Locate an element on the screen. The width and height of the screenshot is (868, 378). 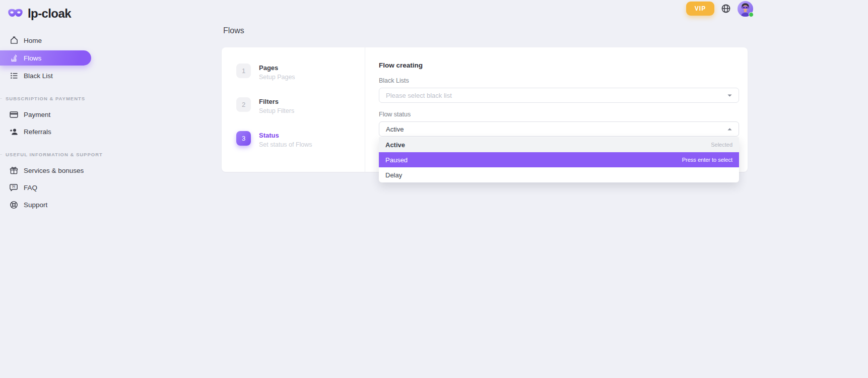
option-label: Active is located at coordinates (395, 145).